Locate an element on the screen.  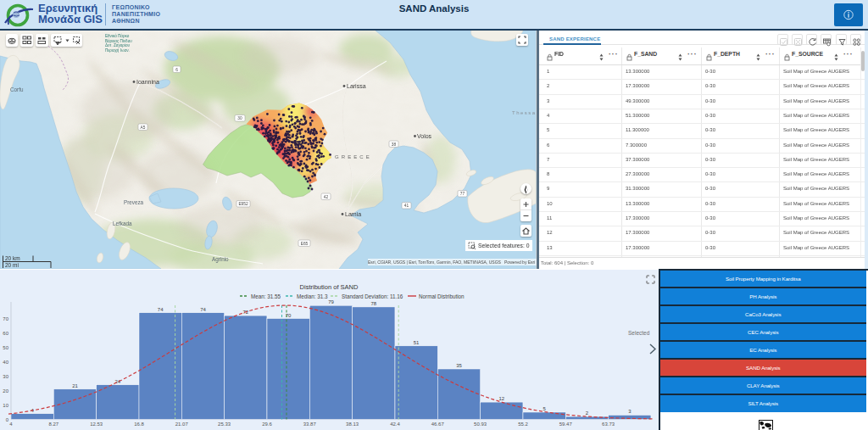
svg-text: Ioannina is located at coordinates (147, 81).